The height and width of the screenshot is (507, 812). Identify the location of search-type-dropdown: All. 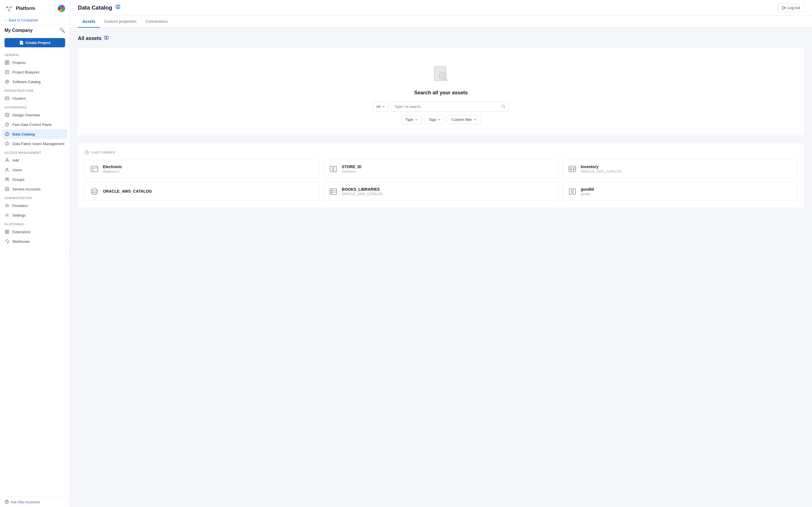
(380, 107).